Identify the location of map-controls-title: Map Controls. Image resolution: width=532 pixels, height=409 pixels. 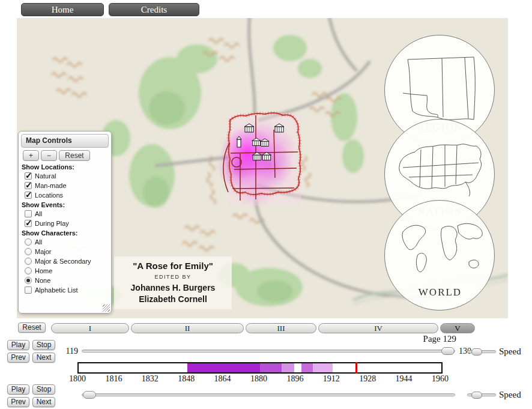
(65, 141).